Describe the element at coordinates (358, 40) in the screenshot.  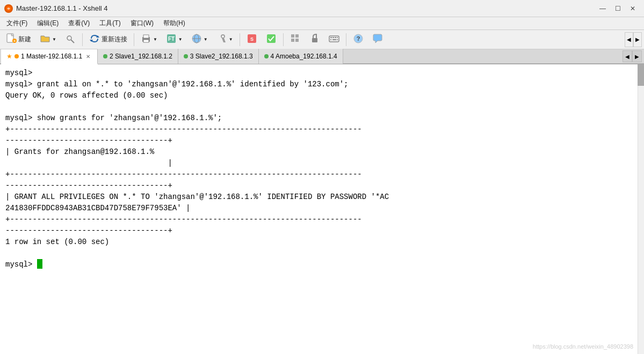
I see `help-btn: ?` at that location.